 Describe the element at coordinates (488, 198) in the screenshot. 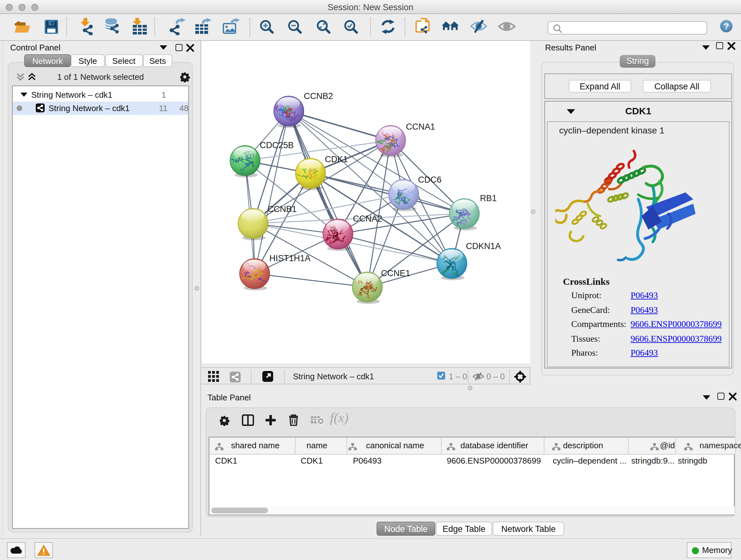

I see `svg-text: RB1` at that location.